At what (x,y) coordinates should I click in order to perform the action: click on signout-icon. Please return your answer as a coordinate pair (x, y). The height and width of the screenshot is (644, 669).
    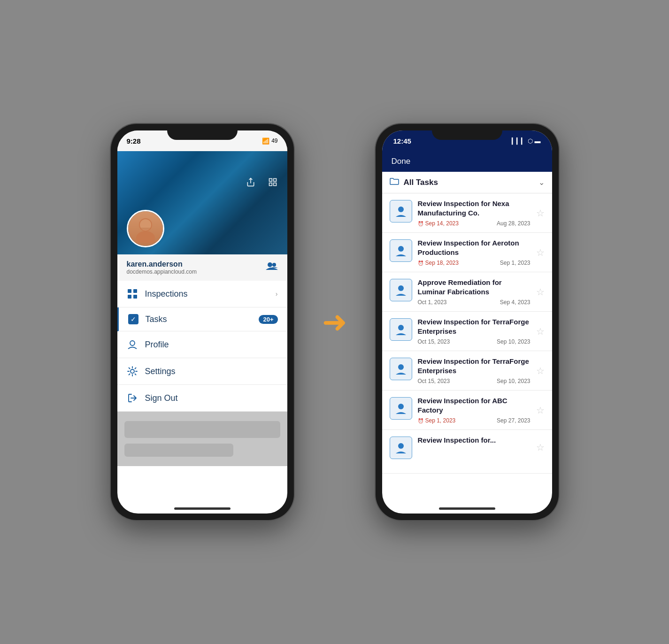
    Looking at the image, I should click on (132, 398).